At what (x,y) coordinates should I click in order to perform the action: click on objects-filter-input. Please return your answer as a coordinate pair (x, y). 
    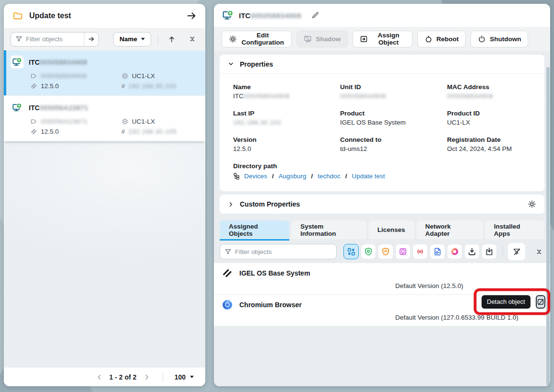
    Looking at the image, I should click on (286, 252).